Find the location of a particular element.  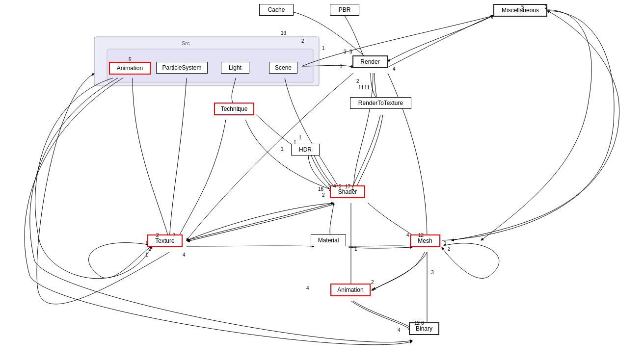

edge-label-binary-12: 12 is located at coordinates (417, 323).